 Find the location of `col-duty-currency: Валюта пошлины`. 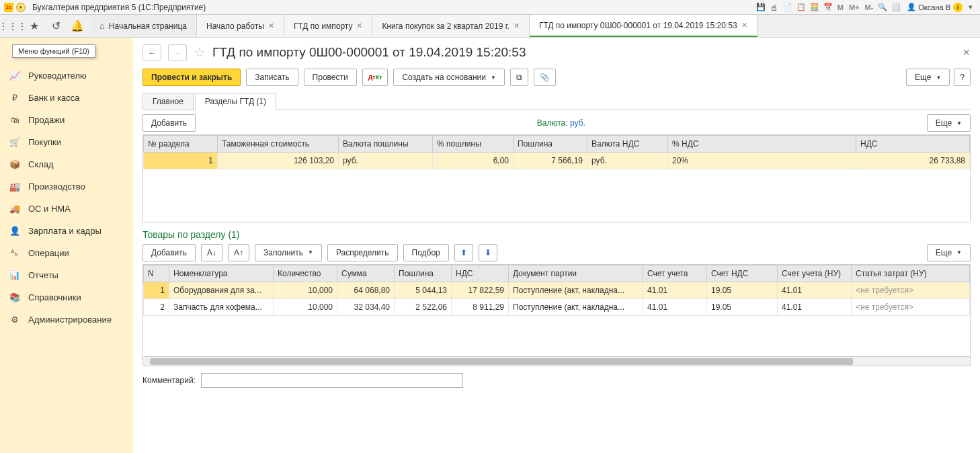

col-duty-currency: Валюта пошлины is located at coordinates (386, 144).